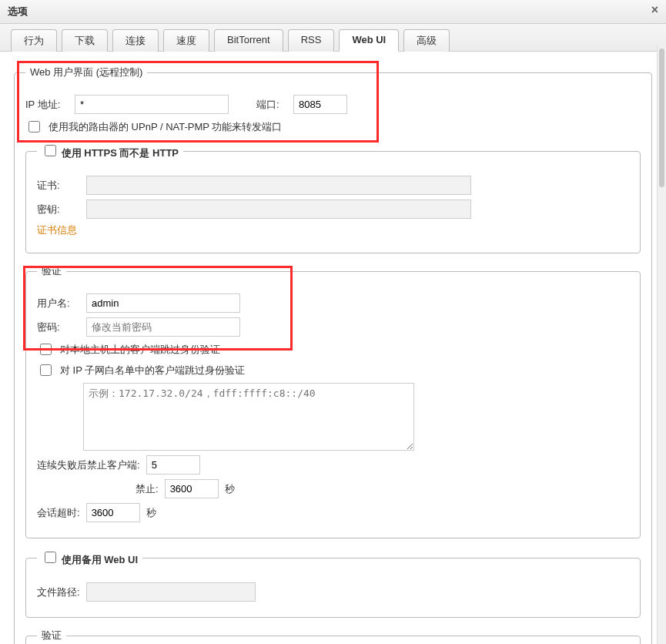  Describe the element at coordinates (333, 12) in the screenshot. I see `window-titlebar: 选项 ×` at that location.